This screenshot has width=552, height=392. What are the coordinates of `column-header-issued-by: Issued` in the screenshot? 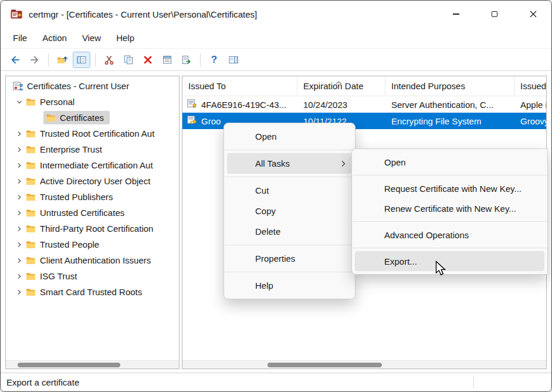 It's located at (530, 86).